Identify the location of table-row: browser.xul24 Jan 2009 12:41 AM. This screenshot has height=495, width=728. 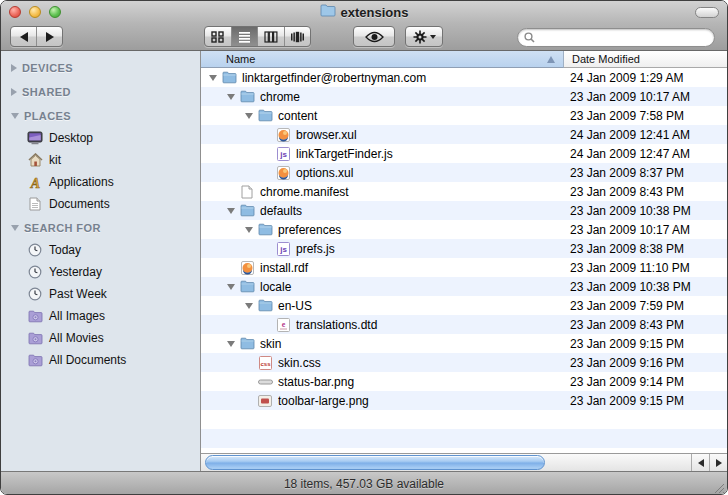
(464, 134).